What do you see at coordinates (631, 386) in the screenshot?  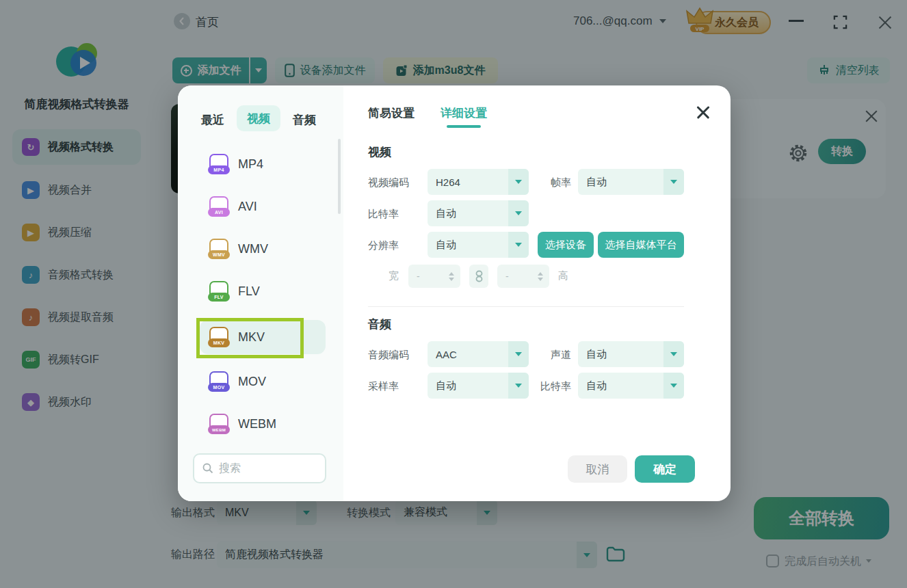 I see `audio-bitrate-select: 自动` at bounding box center [631, 386].